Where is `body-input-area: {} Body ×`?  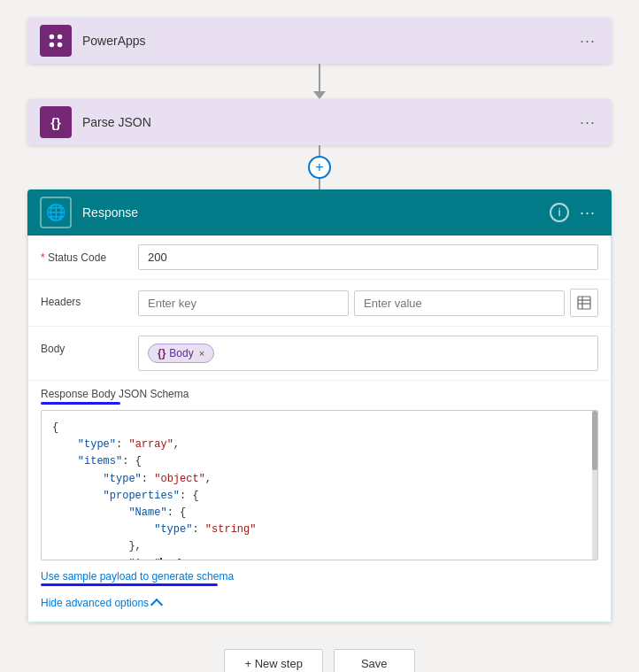 body-input-area: {} Body × is located at coordinates (368, 353).